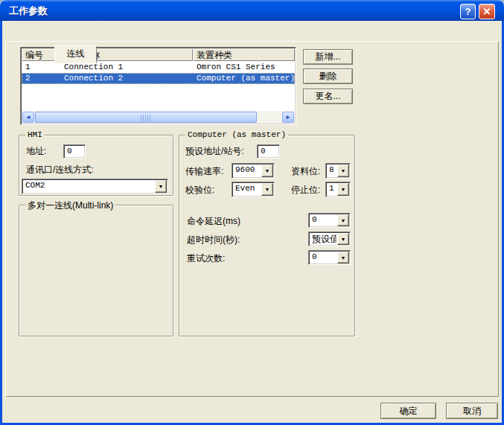 The width and height of the screenshot is (504, 425). Describe the element at coordinates (96, 165) in the screenshot. I see `hmi-group: HMI 地址: 0 通讯口/连线方式: COM2 ▼` at that location.